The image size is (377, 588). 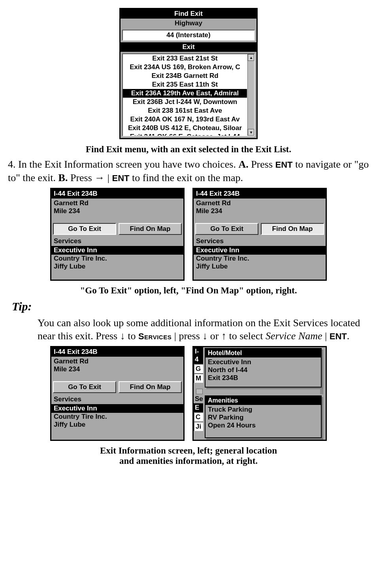 I want to click on figure-caption: "Go To Exit" option, left, "Find On Map"…, so click(x=188, y=291).